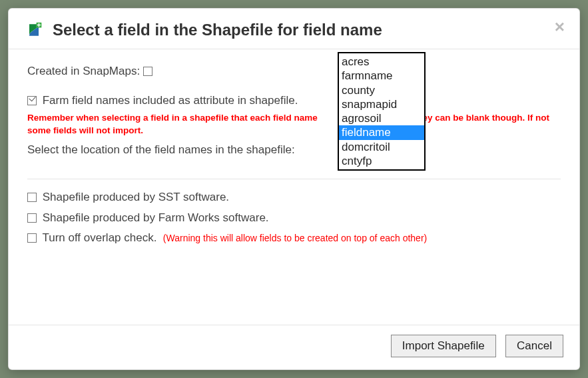 This screenshot has width=588, height=378. I want to click on field-option-snapmapid: snapmapid, so click(382, 104).